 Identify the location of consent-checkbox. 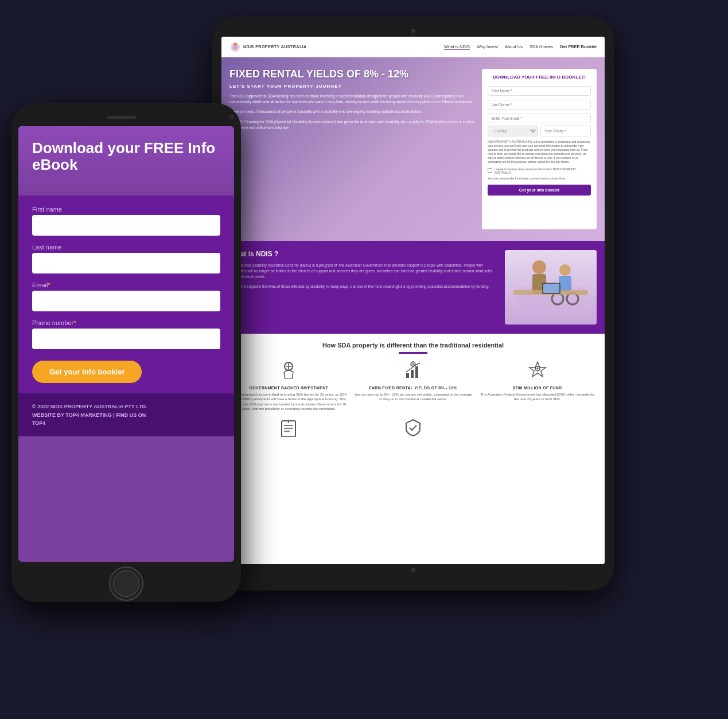
(490, 170).